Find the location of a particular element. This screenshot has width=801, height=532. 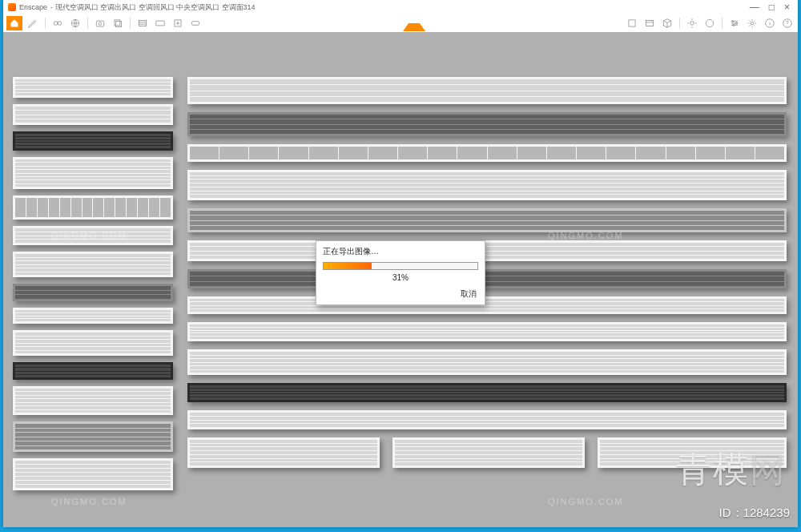

window-title: - 现代空调风口 空调出风口 空调回风口 中央空调风口 空调面314 is located at coordinates (153, 8).